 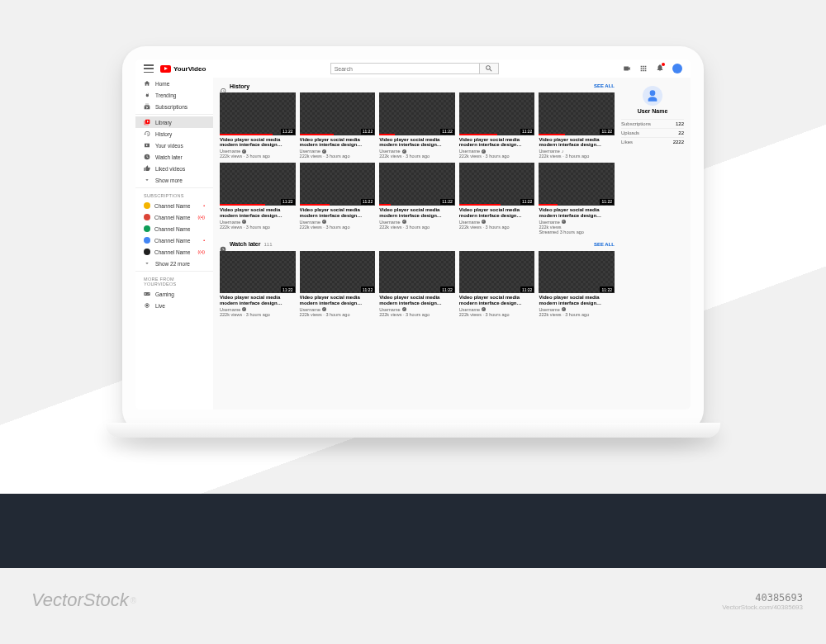 What do you see at coordinates (653, 124) in the screenshot?
I see `profile-stat-row: Subscriptions122` at bounding box center [653, 124].